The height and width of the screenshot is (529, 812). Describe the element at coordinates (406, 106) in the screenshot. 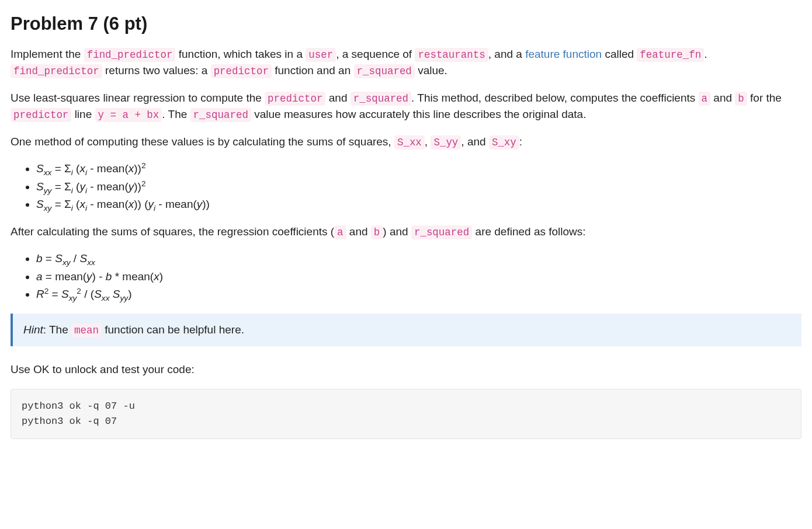

I see `paragraph-regression: Use least-squares linear regression to c…` at that location.